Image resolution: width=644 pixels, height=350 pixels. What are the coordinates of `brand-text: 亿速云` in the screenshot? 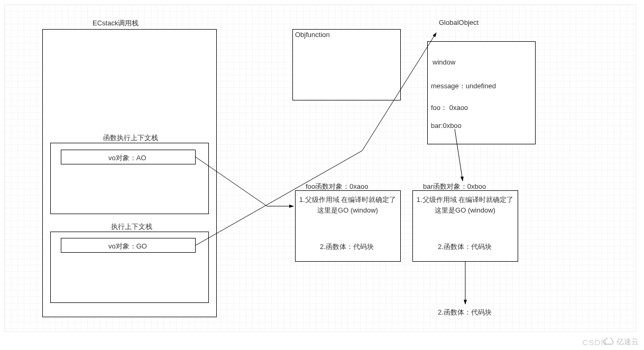 It's located at (628, 342).